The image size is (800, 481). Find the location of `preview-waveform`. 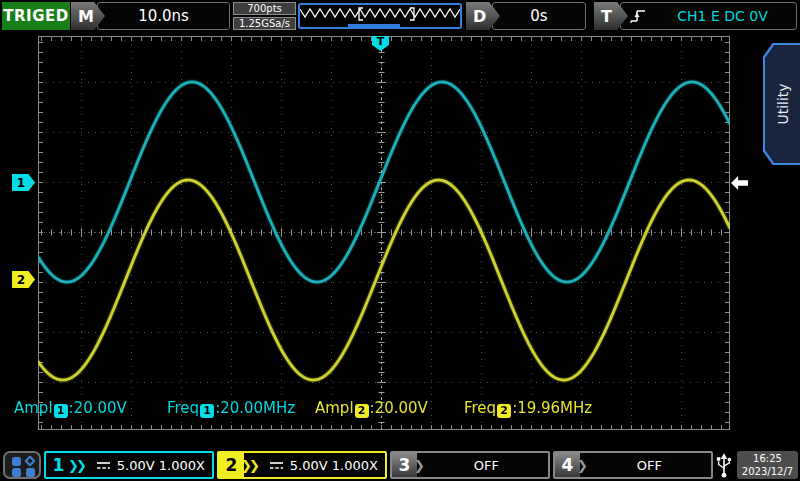

preview-waveform is located at coordinates (380, 16).